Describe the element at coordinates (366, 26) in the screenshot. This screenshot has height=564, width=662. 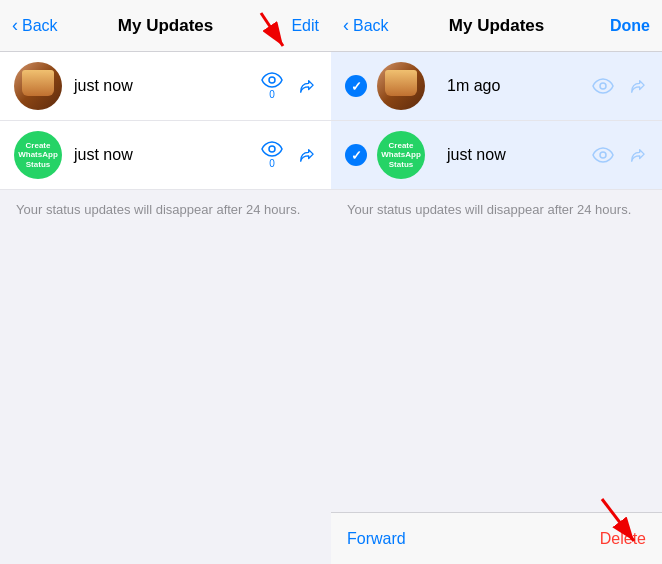
I see `right-back-button: ‹ Back` at that location.